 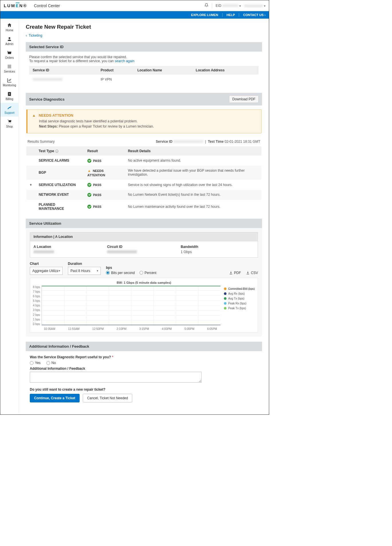 I want to click on contact-link: CONTACT US ›, so click(x=254, y=15).